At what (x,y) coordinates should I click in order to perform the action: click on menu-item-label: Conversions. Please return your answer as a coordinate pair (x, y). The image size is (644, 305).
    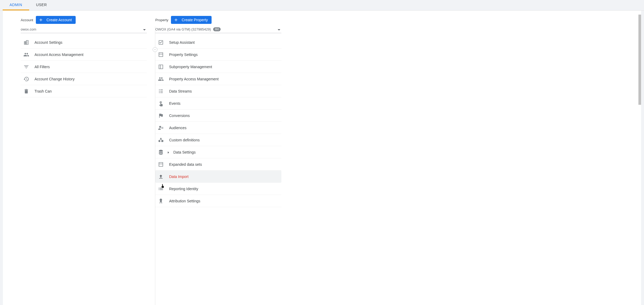
    Looking at the image, I should click on (179, 116).